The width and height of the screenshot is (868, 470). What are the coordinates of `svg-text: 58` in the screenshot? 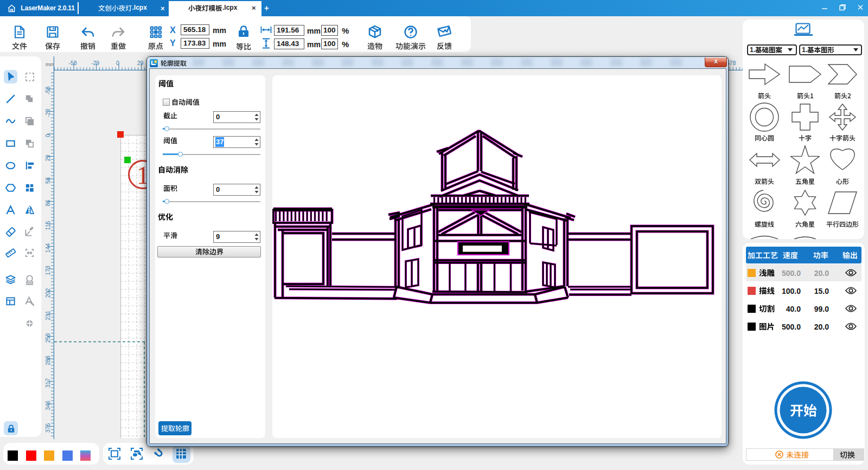 It's located at (48, 181).